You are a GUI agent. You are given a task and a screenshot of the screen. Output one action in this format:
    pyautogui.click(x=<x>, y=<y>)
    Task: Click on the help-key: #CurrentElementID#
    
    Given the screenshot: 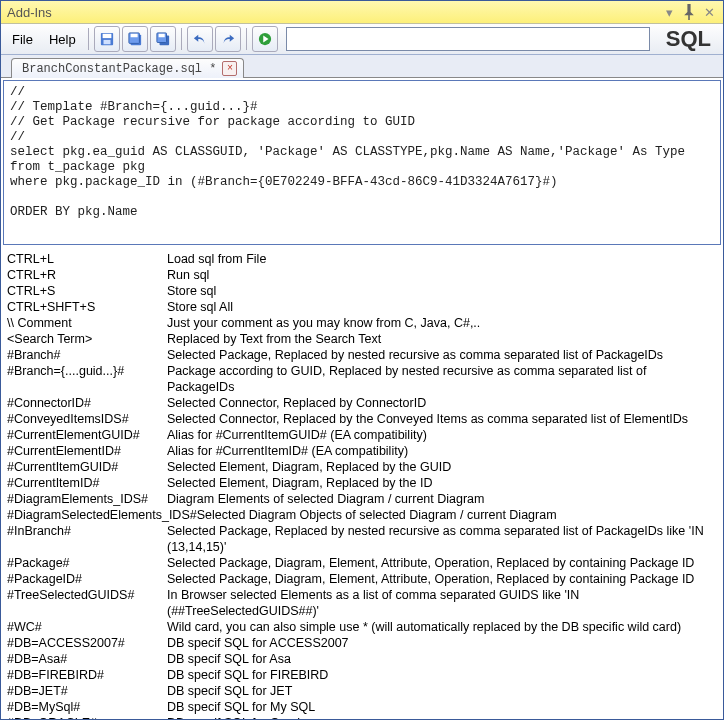 What is the action you would take?
    pyautogui.click(x=87, y=451)
    